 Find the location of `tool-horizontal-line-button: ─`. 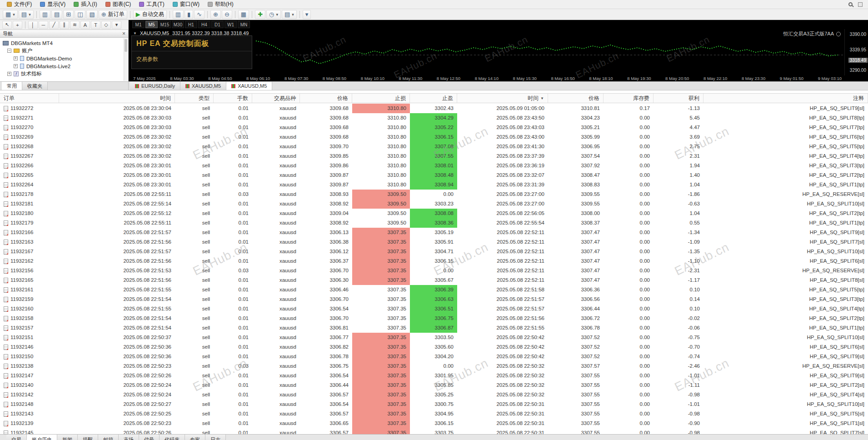

tool-horizontal-line-button: ─ is located at coordinates (44, 25).